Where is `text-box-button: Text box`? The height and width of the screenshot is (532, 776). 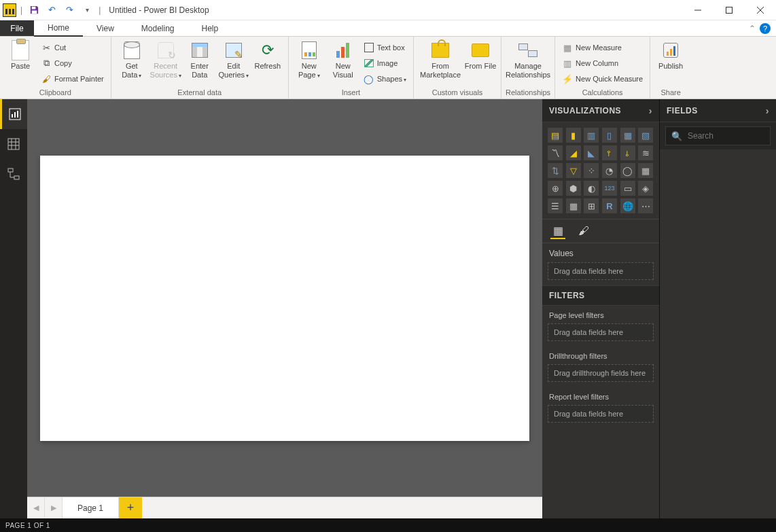
text-box-button: Text box is located at coordinates (385, 48).